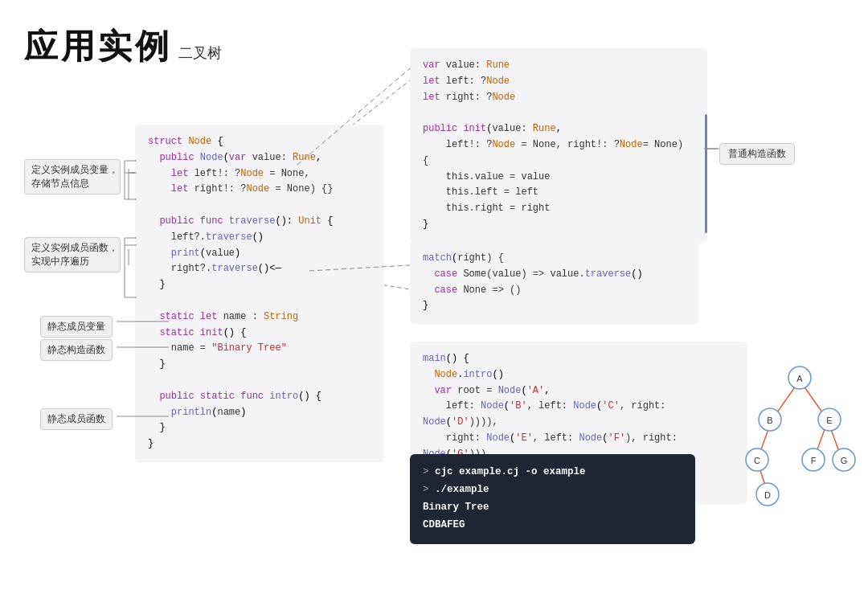  What do you see at coordinates (844, 461) in the screenshot?
I see `svg-text: G` at bounding box center [844, 461].